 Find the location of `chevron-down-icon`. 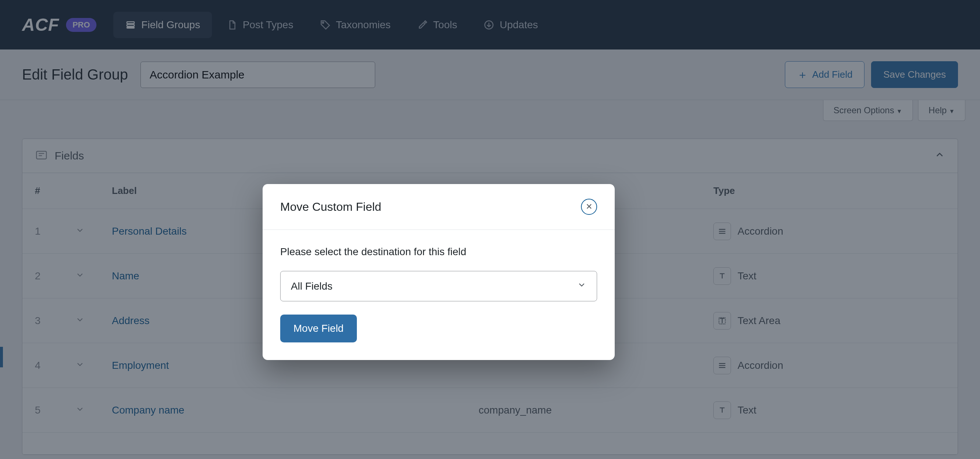

chevron-down-icon is located at coordinates (582, 286).